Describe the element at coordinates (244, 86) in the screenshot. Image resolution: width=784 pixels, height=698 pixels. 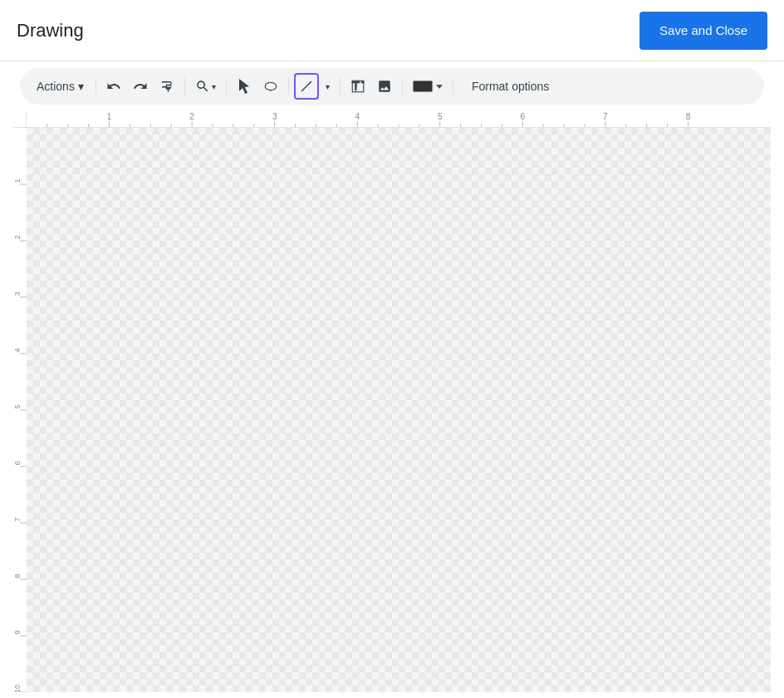
I see `select-button` at that location.